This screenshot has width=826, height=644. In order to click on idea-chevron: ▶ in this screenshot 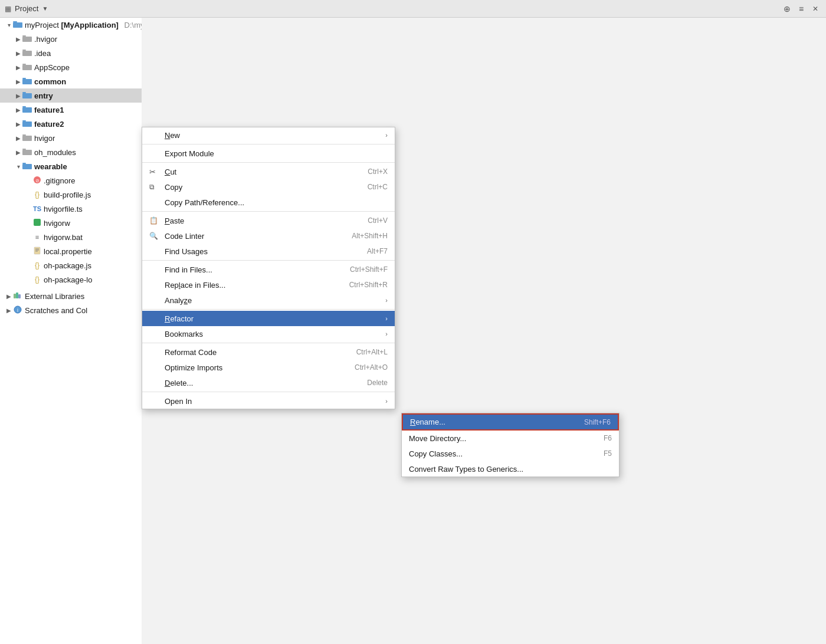, I will do `click(18, 53)`.